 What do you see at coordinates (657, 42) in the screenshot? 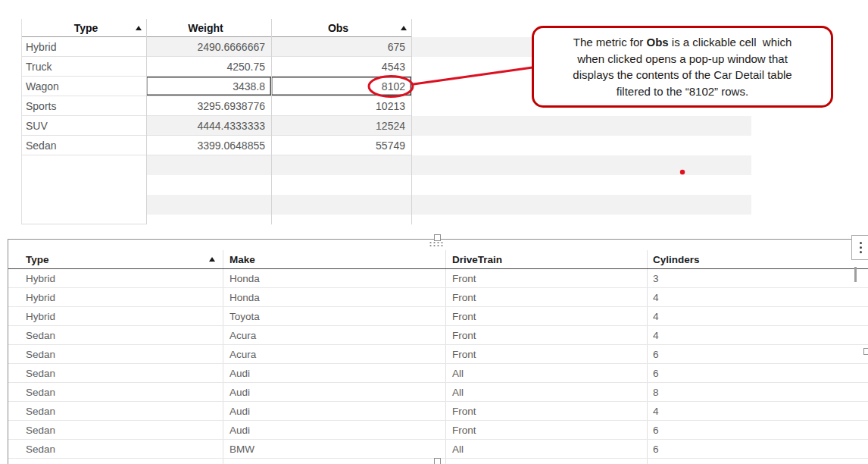
I see `callout-bold-text: Obs` at bounding box center [657, 42].